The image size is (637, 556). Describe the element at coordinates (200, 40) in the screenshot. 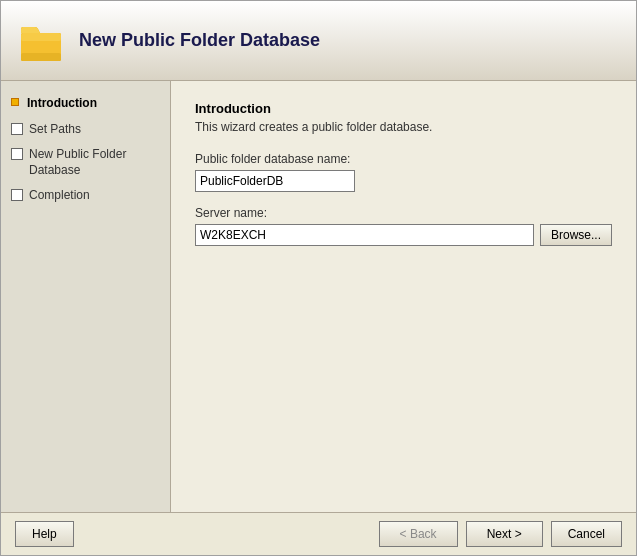

I see `dialog-title: New Public Folder Database` at that location.